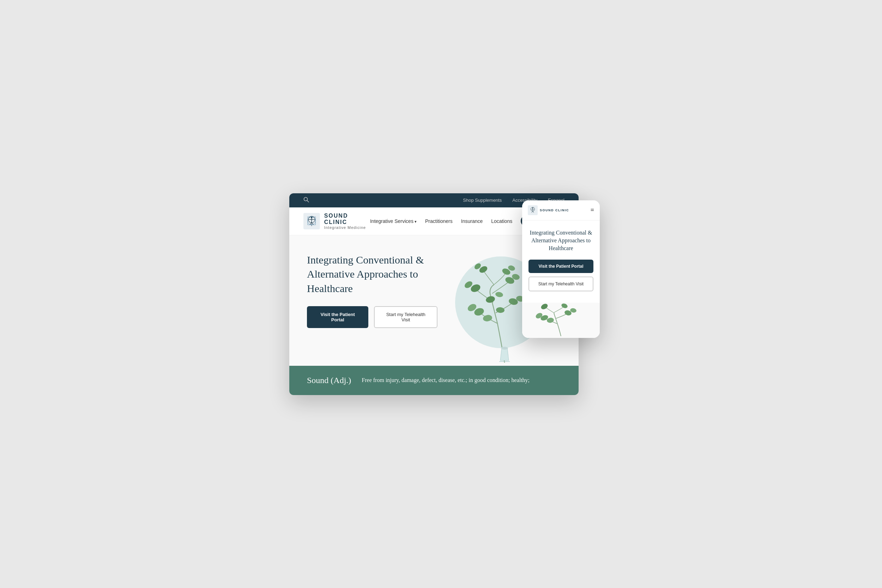 The image size is (882, 588). What do you see at coordinates (561, 284) in the screenshot?
I see `mobile-telehealth-button: Start my Telehealth Visit` at bounding box center [561, 284].